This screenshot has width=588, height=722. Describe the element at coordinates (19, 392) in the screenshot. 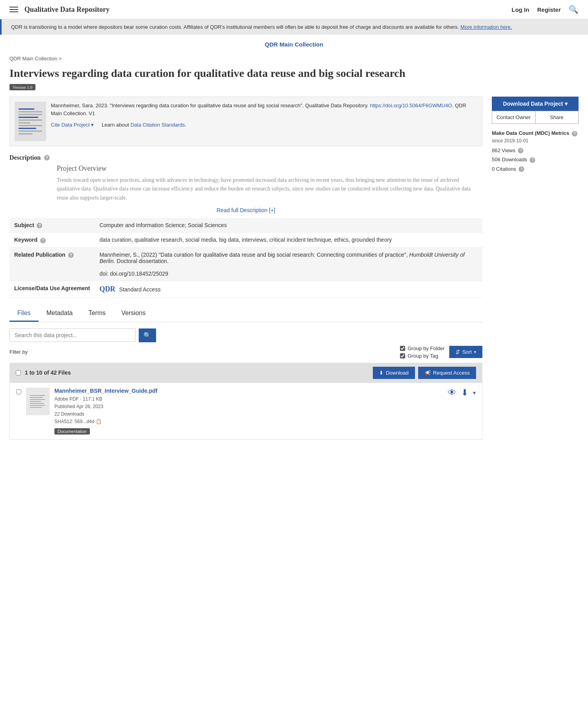

I see `file-checkbox` at that location.